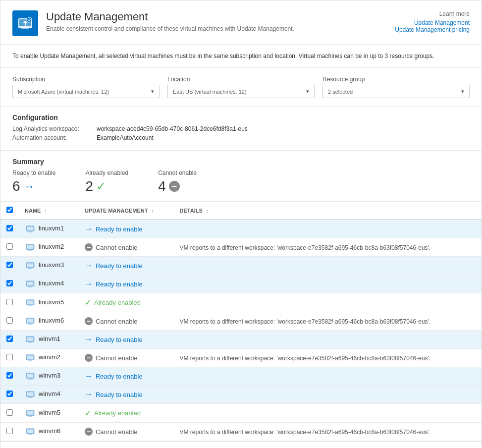 The height and width of the screenshot is (448, 482). Describe the element at coordinates (46, 211) in the screenshot. I see `name-sort-icon: ↑` at that location.